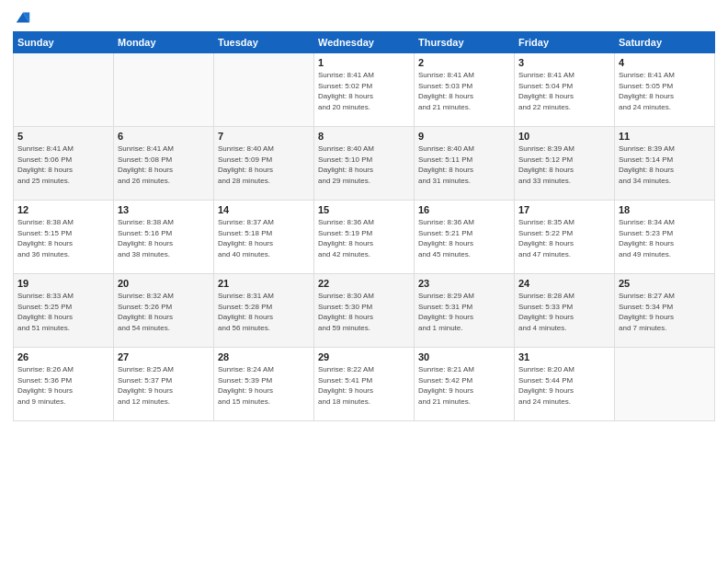  What do you see at coordinates (64, 311) in the screenshot?
I see `calendar-cell: 19Sunrise: 8:33 AM Sunset: 5:25 PM Dayli…` at bounding box center [64, 311].